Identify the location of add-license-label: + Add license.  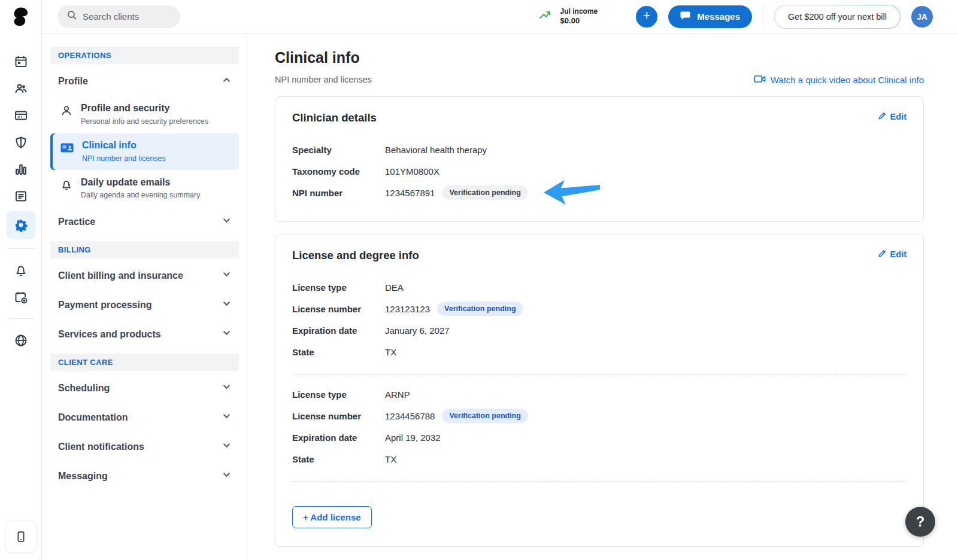
(332, 517).